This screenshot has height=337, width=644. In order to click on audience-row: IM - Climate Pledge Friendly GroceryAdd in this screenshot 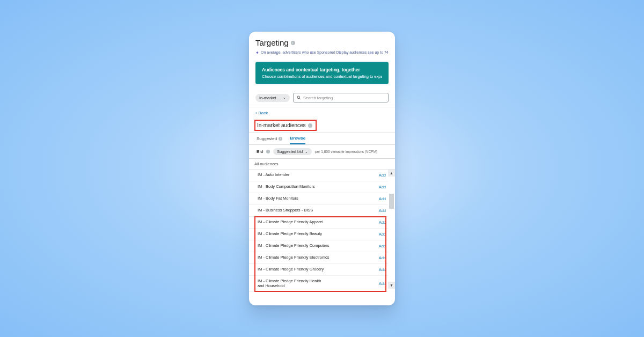, I will do `click(319, 270)`.